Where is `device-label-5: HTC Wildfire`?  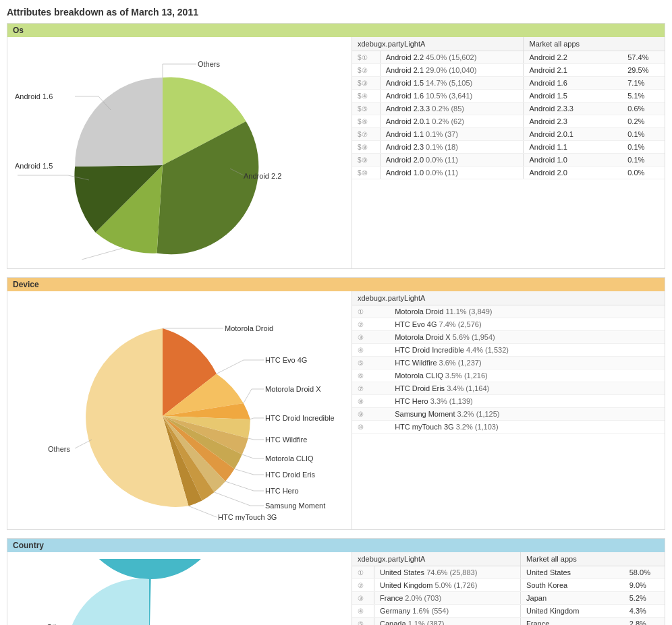 device-label-5: HTC Wildfire is located at coordinates (286, 440).